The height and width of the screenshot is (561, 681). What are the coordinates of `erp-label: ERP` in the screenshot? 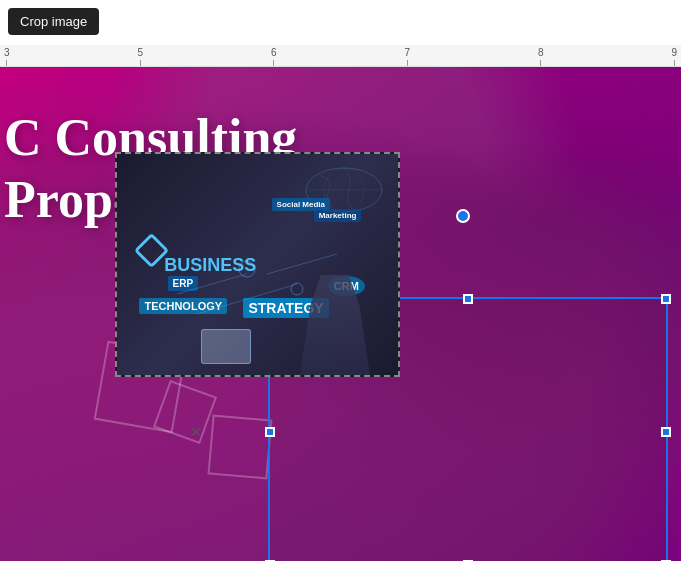 It's located at (184, 284).